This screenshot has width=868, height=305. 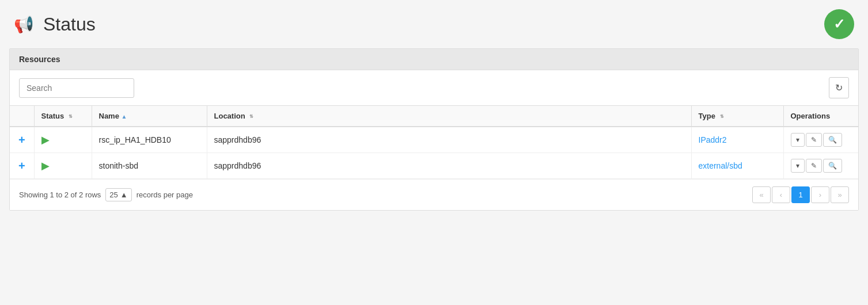 I want to click on search-input, so click(x=77, y=88).